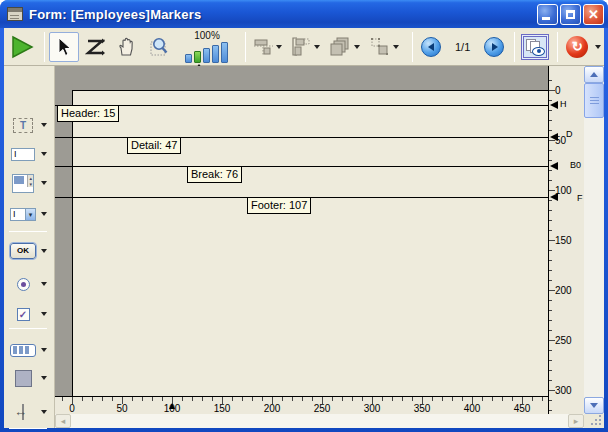 The height and width of the screenshot is (432, 608). I want to click on previous-page-button, so click(431, 47).